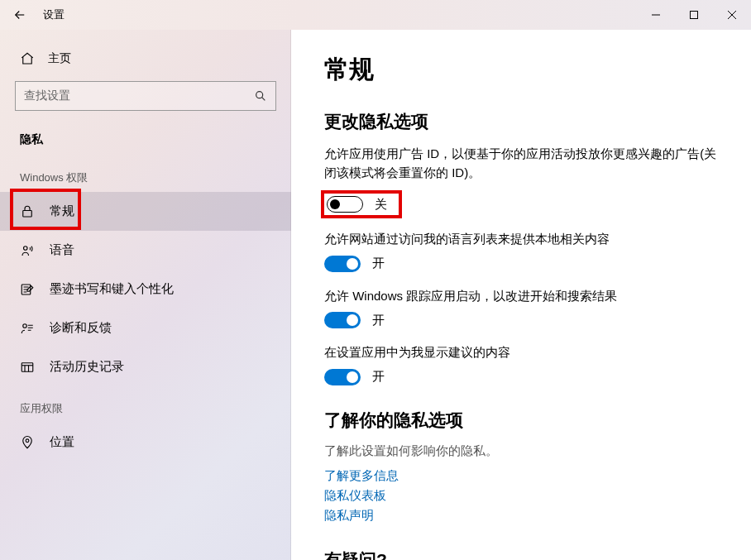  What do you see at coordinates (521, 164) in the screenshot?
I see `option-ad-id-desc: 允许应用使用广告 ID，以便基于你的应用活动投放你更感兴趣的广告(关闭该模式将会…` at bounding box center [521, 164].